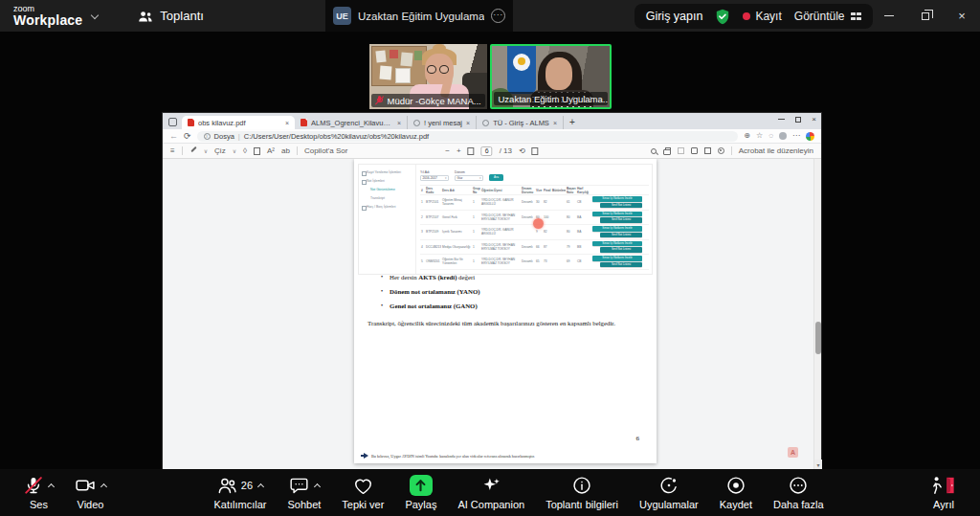  Describe the element at coordinates (172, 151) in the screenshot. I see `thumbnails-icon: ≡` at that location.